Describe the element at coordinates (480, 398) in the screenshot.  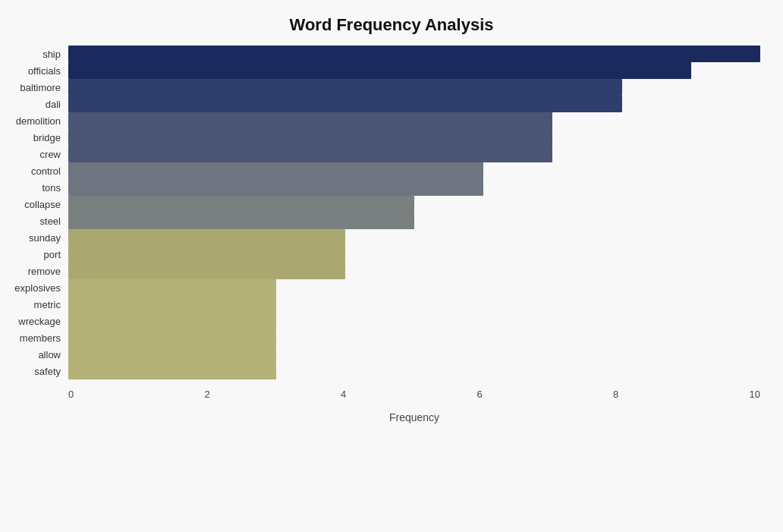
I see `x-axis-label: 6` at that location.